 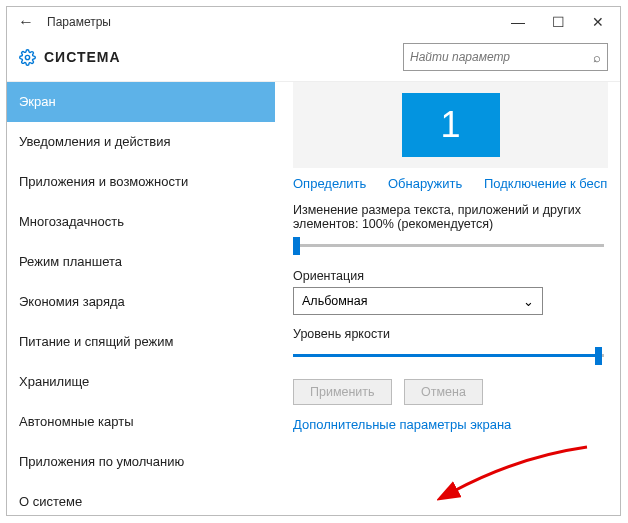 What do you see at coordinates (518, 22) in the screenshot?
I see `minimize-button: —` at bounding box center [518, 22].